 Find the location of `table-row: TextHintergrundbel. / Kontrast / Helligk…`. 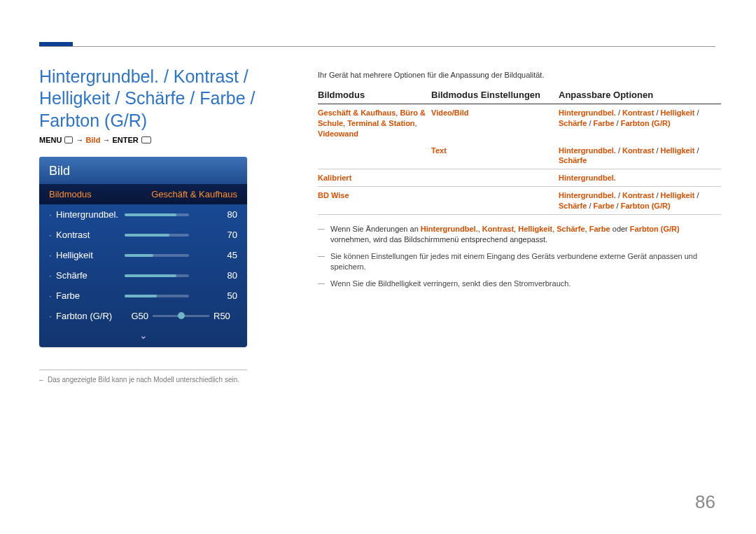

table-row: TextHintergrundbel. / Kontrast / Helligk… is located at coordinates (519, 156).